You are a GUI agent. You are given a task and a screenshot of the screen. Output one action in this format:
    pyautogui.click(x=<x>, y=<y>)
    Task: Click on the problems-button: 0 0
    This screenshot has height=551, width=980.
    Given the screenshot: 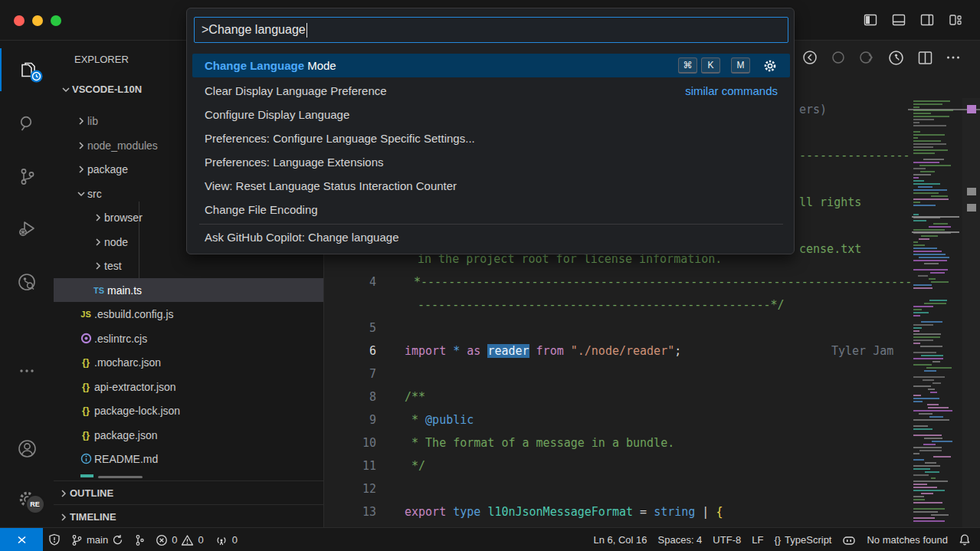 What is the action you would take?
    pyautogui.click(x=179, y=540)
    